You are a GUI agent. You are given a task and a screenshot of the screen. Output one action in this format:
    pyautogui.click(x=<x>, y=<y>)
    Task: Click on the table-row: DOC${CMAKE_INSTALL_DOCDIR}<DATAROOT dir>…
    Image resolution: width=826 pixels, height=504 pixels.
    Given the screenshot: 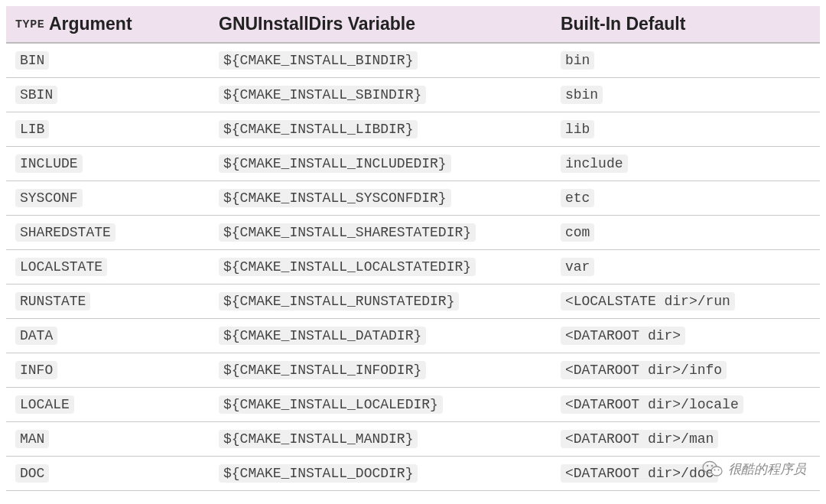 What is the action you would take?
    pyautogui.click(x=413, y=474)
    